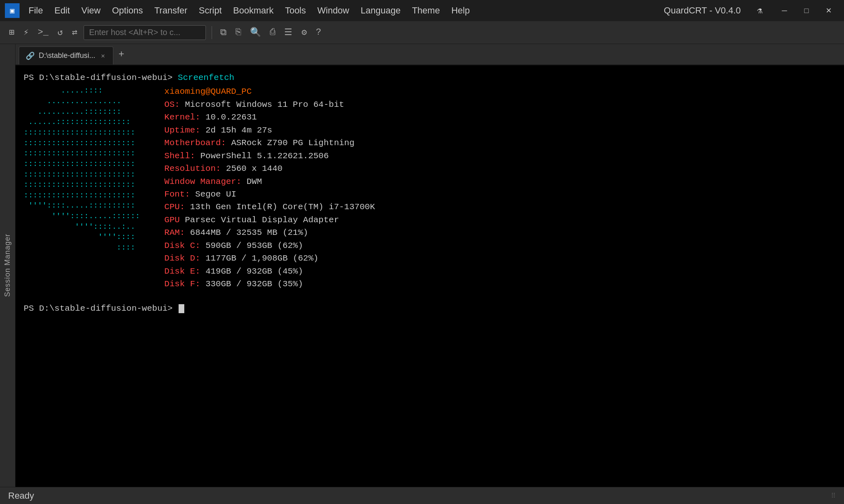  Describe the element at coordinates (422, 495) in the screenshot. I see `status-bar: Ready ⠿` at that location.